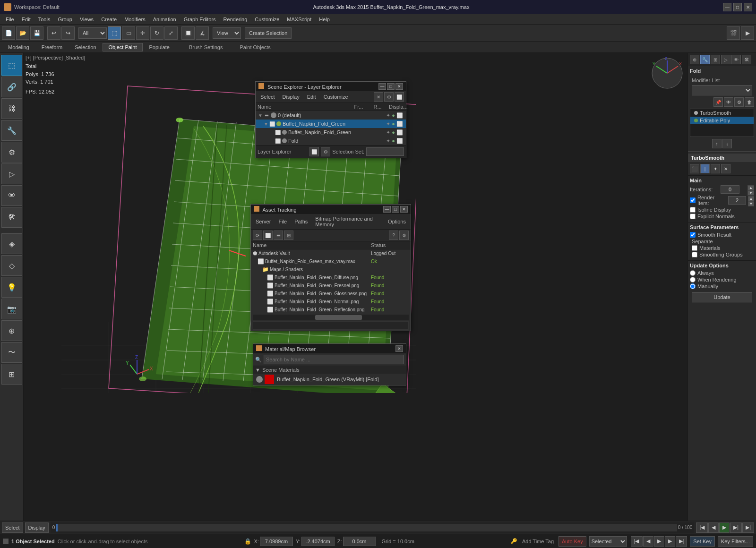 This screenshot has height=548, width=756. What do you see at coordinates (12, 196) in the screenshot?
I see `display-tool: 👁` at bounding box center [12, 196].